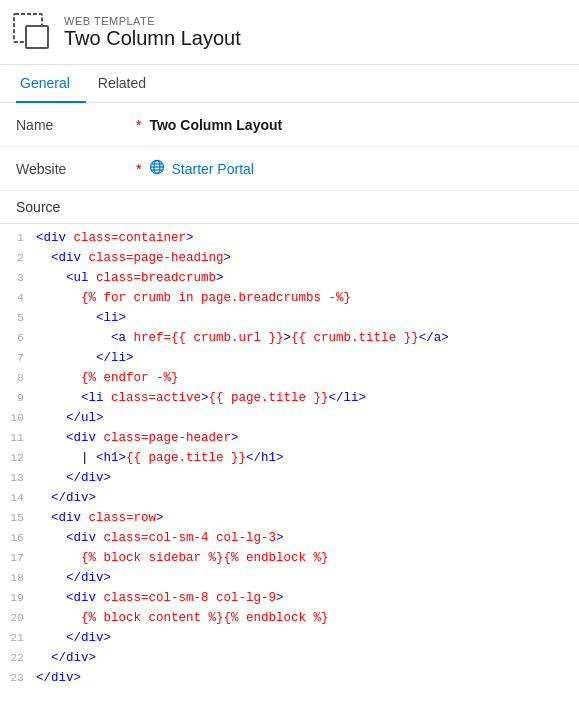 The height and width of the screenshot is (707, 579). I want to click on line-number: 14, so click(22, 498).